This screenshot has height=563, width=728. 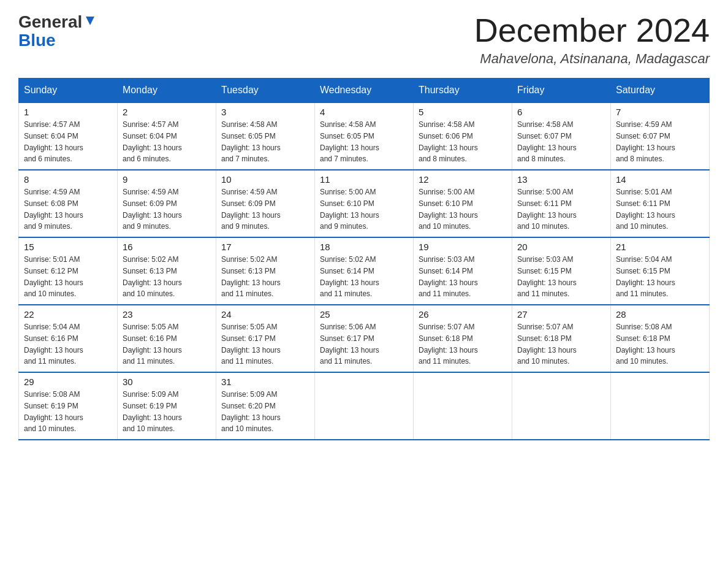 What do you see at coordinates (68, 314) in the screenshot?
I see `day-number: 22` at bounding box center [68, 314].